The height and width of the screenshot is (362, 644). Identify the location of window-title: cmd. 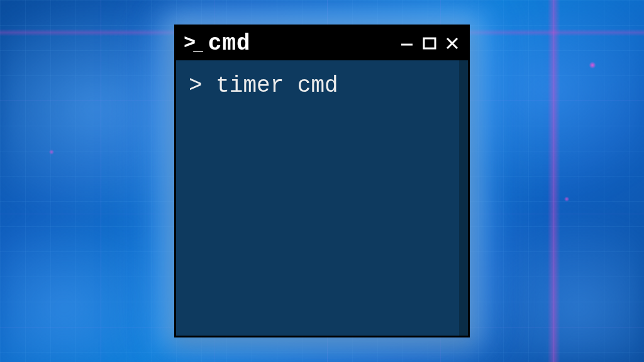
(299, 44).